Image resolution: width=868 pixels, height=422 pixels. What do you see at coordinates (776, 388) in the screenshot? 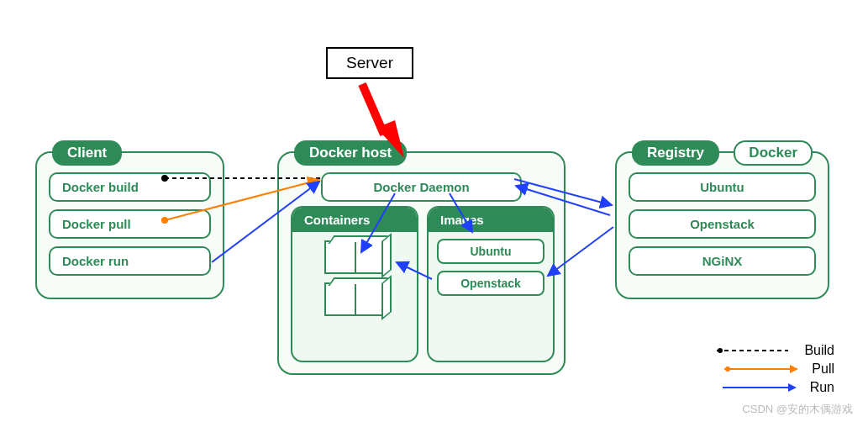
I see `legend-run: Run` at bounding box center [776, 388].